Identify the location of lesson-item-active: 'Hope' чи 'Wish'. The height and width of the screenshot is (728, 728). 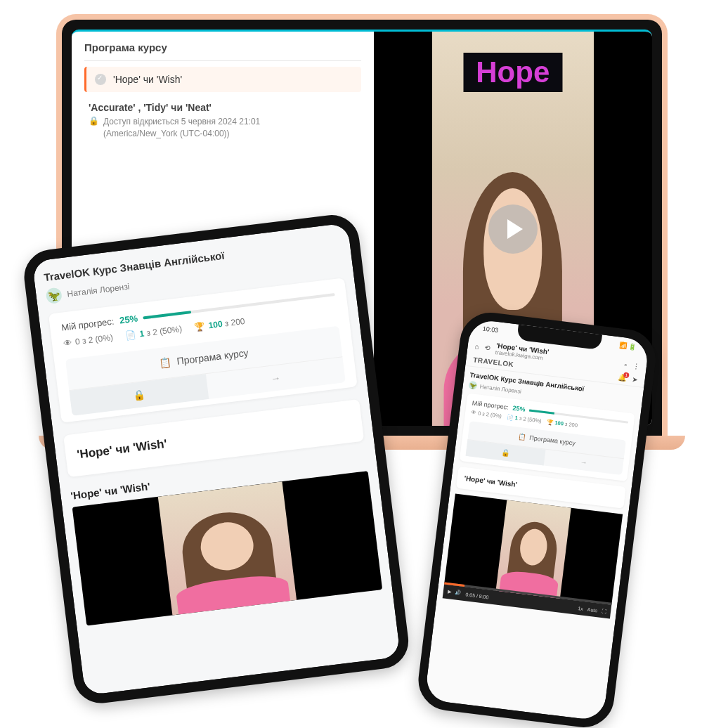
(223, 79).